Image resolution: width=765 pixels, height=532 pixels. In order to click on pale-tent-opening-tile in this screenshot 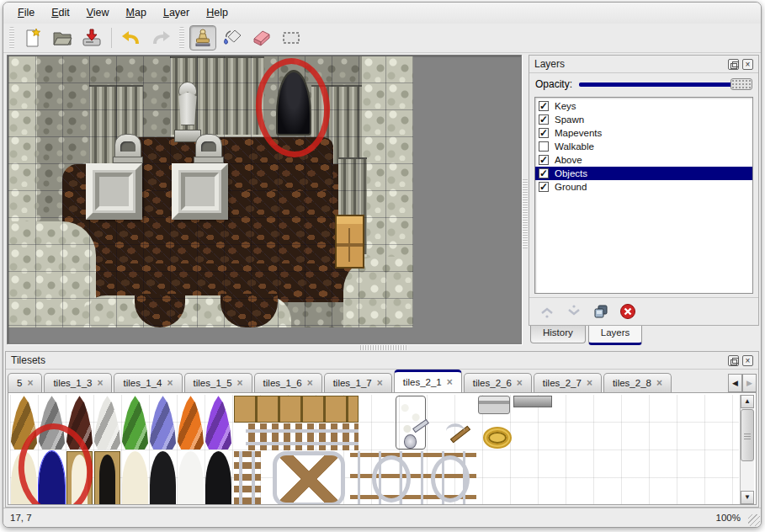, I will do `click(135, 478)`.